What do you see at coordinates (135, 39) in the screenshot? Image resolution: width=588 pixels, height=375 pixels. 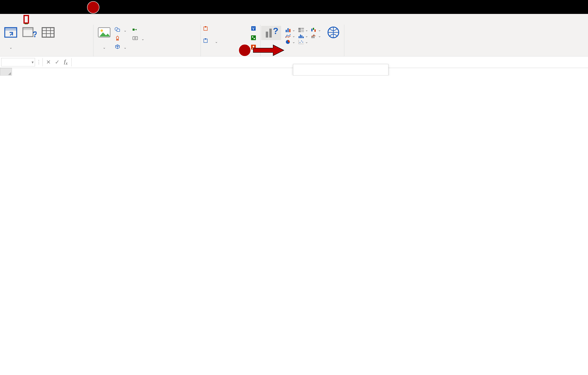 I see `screenshot-icon` at bounding box center [135, 39].